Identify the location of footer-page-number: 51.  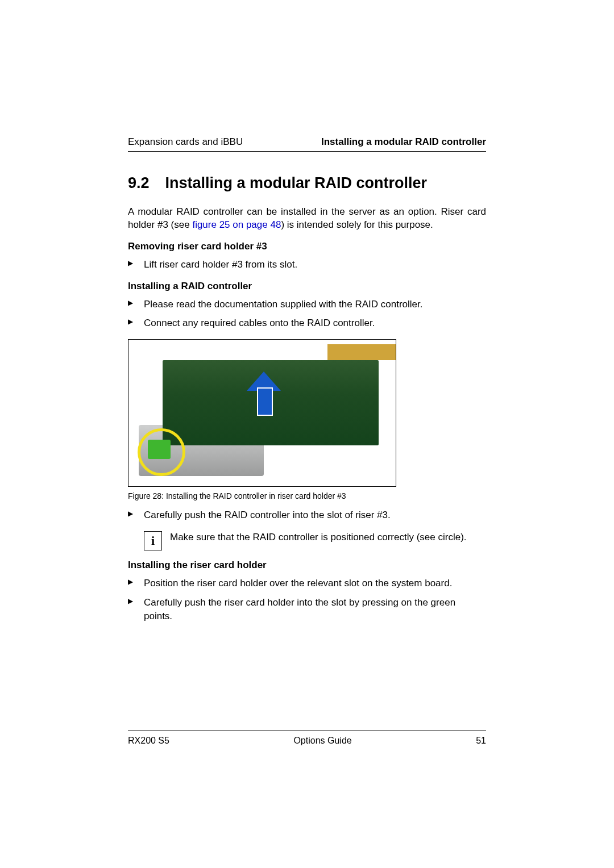
(481, 741).